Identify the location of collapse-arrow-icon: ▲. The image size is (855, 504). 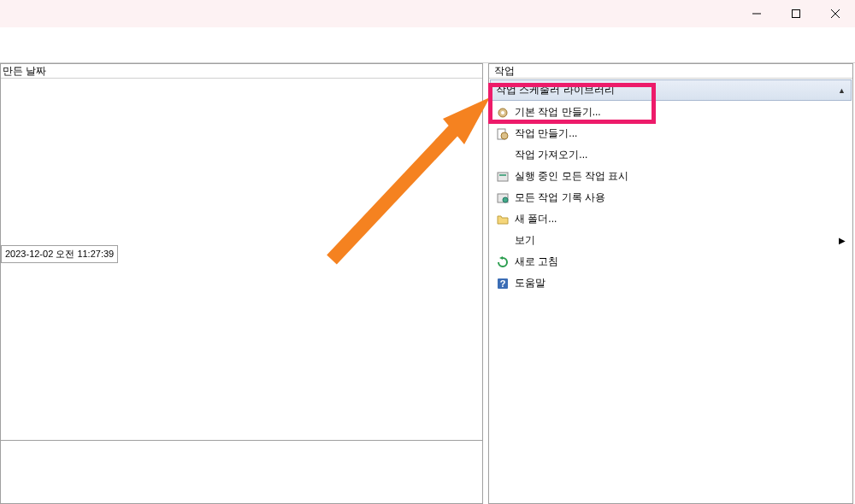
(841, 91).